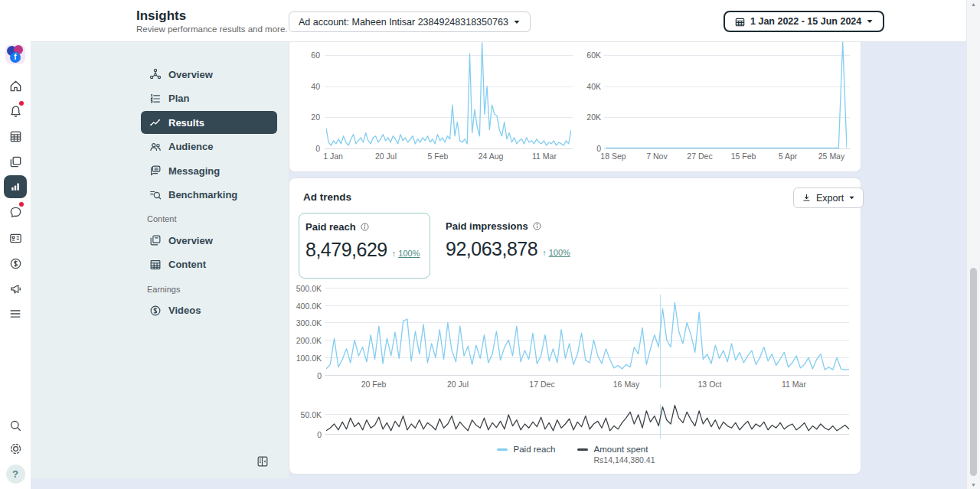  What do you see at coordinates (155, 265) in the screenshot?
I see `table-icon` at bounding box center [155, 265].